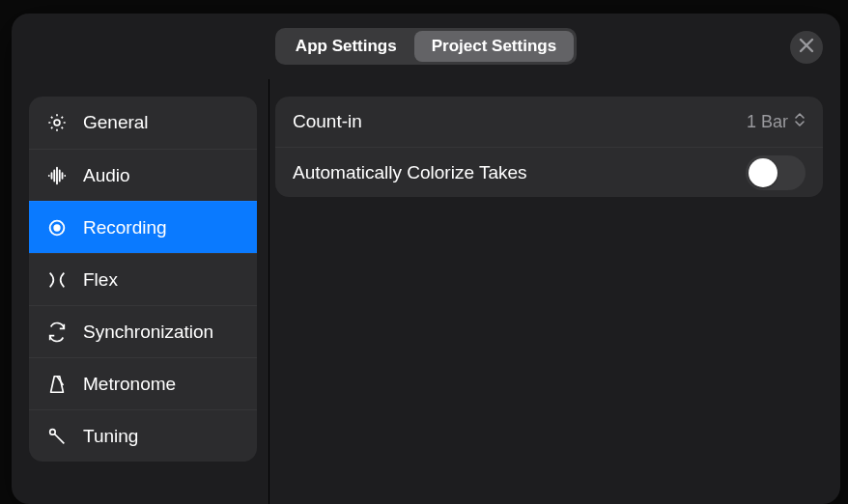 The width and height of the screenshot is (848, 504). I want to click on sidebar-item-synchronization: Synchronization, so click(143, 331).